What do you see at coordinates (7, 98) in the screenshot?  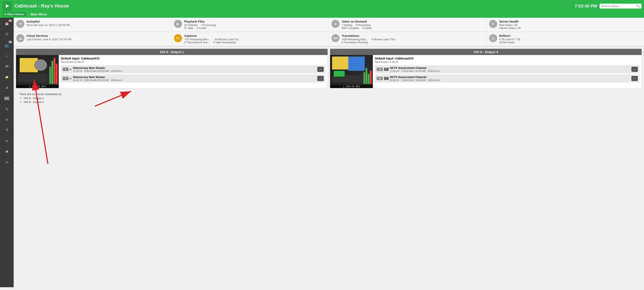 I see `sidebar-item-captions: CC` at bounding box center [7, 98].